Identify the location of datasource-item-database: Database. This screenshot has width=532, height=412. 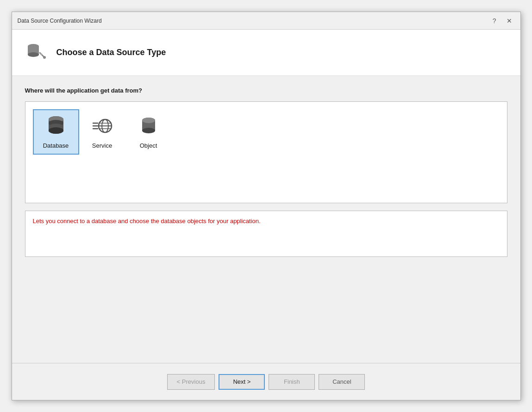
(56, 132).